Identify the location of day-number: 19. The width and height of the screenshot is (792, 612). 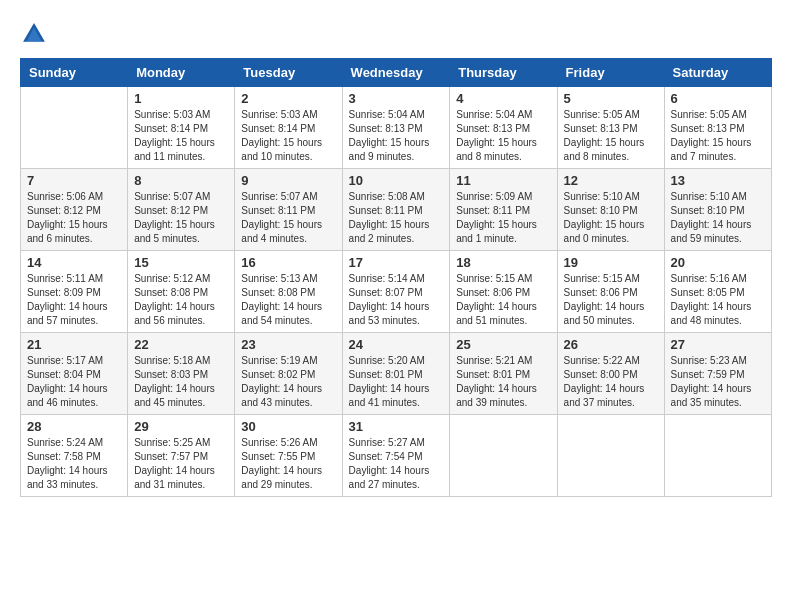
(611, 262).